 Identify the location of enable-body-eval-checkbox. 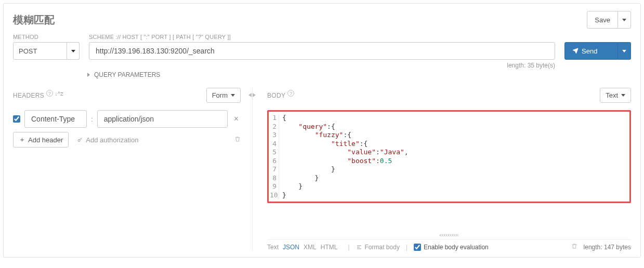
(417, 247).